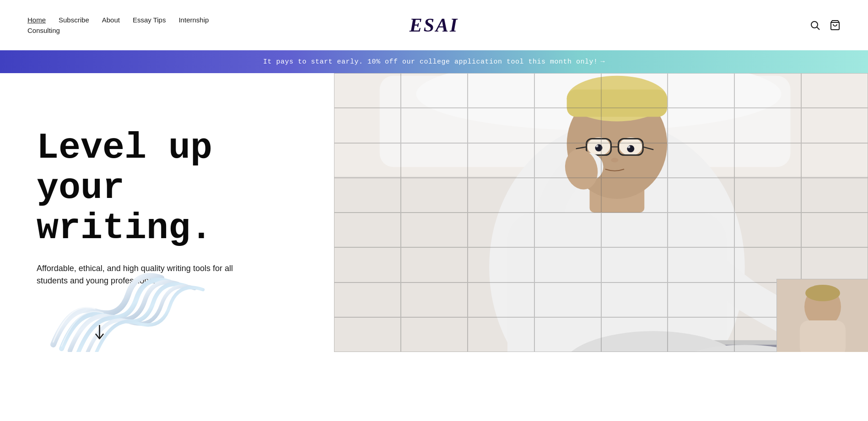  I want to click on scroll-arrow, so click(167, 334).